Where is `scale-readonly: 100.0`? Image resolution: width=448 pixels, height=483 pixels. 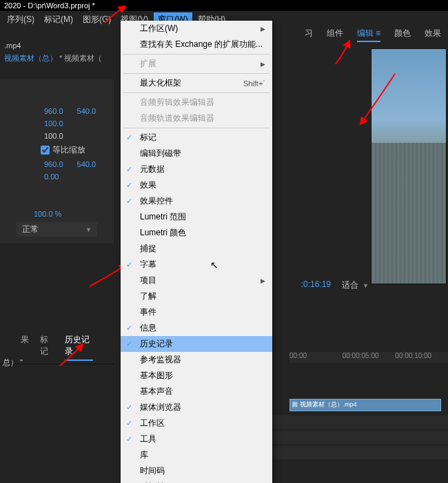 scale-readonly: 100.0 is located at coordinates (77, 136).